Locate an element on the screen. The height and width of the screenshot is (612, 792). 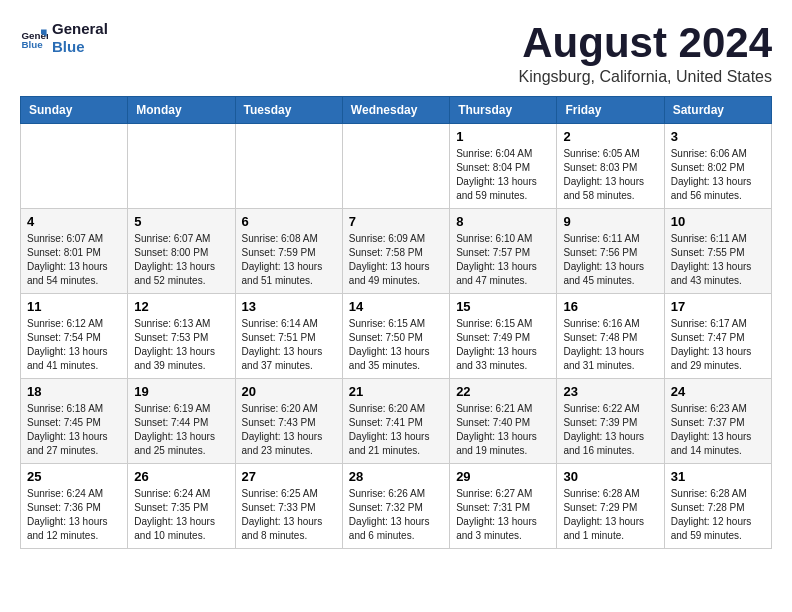
day-info: Sunrise: 6:25 AM Sunset: 7:33 PM Dayligh… is located at coordinates (289, 515).